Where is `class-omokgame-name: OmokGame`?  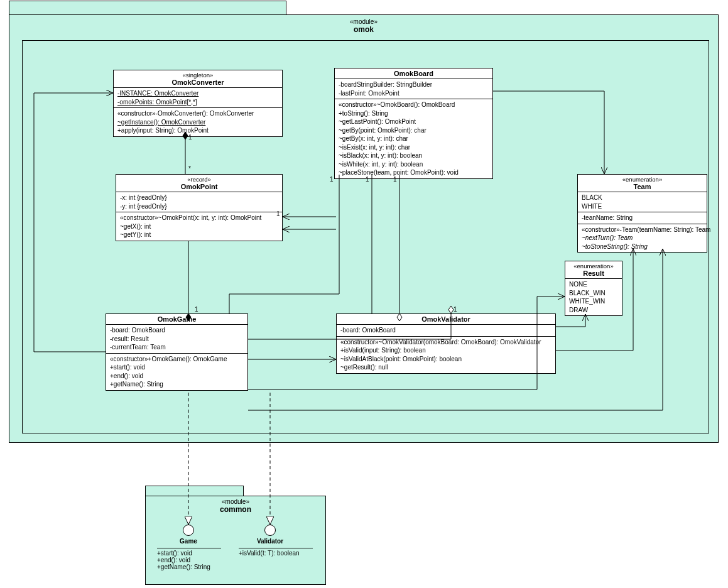 class-omokgame-name: OmokGame is located at coordinates (177, 319).